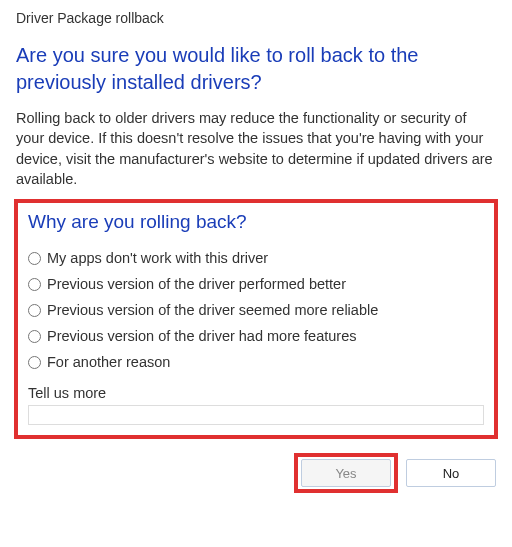 The width and height of the screenshot is (512, 547). What do you see at coordinates (196, 284) in the screenshot?
I see `reason-label: Previous version of the driver performed…` at bounding box center [196, 284].